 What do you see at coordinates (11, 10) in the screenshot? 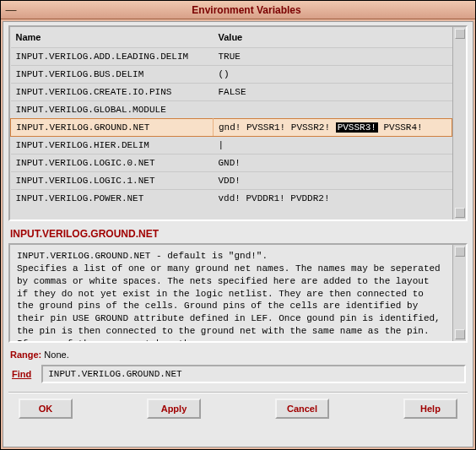
I see `window-menu-icon: —` at bounding box center [11, 10].